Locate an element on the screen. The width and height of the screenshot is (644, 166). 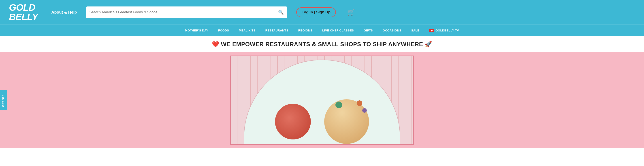
nav-bar: MOTHER'S DAY FOODS MEAL KITS RESTAURANTS… is located at coordinates (322, 30).